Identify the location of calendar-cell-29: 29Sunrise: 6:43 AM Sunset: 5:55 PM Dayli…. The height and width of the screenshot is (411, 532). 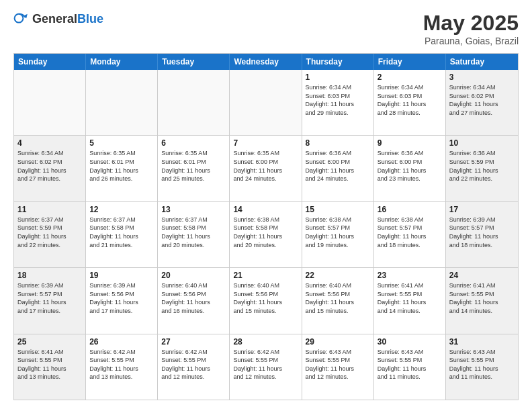
(339, 367).